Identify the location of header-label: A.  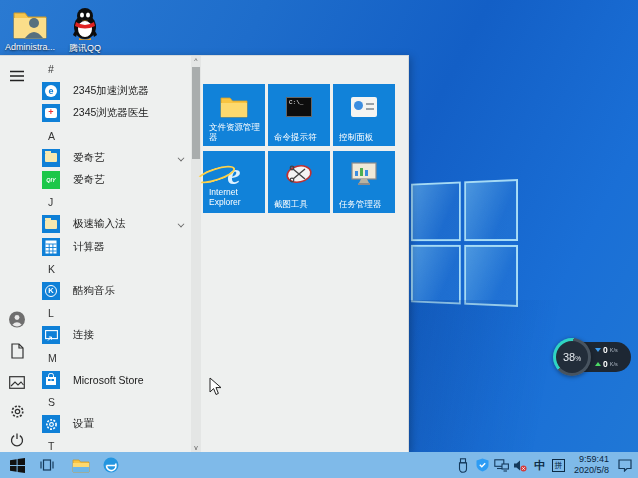
(52, 136).